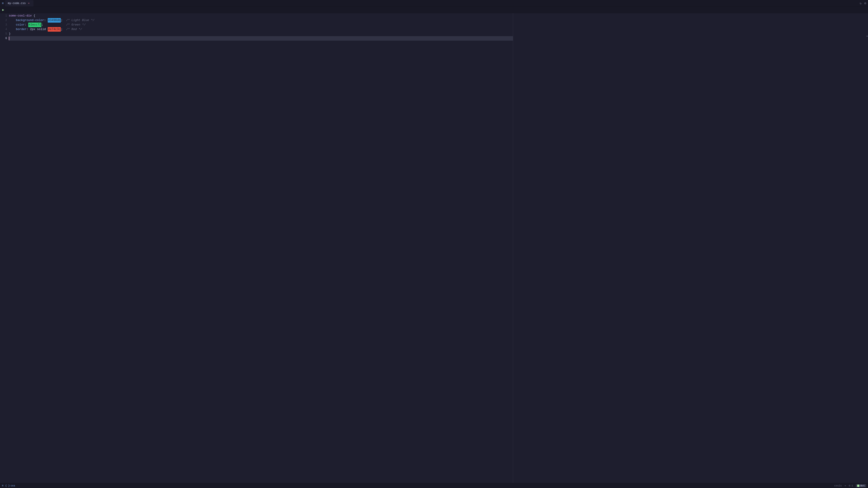 The height and width of the screenshot is (488, 868). I want to click on code-line-4: border: 2px solid #e74c3c; /* Red */, so click(261, 29).